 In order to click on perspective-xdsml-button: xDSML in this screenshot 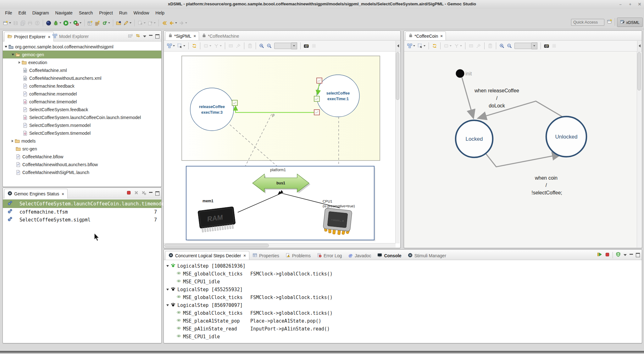, I will do `click(630, 22)`.